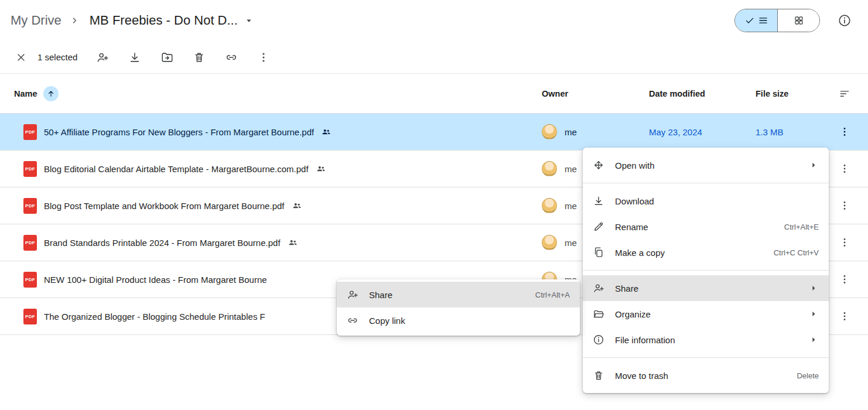  Describe the element at coordinates (845, 94) in the screenshot. I see `sort-icon` at that location.